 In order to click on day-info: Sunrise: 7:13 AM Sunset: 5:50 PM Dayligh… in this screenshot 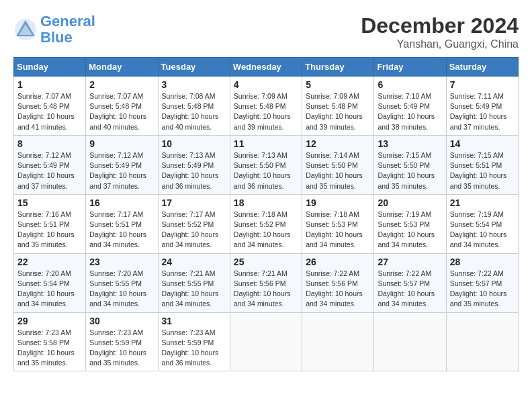, I will do `click(266, 171)`.